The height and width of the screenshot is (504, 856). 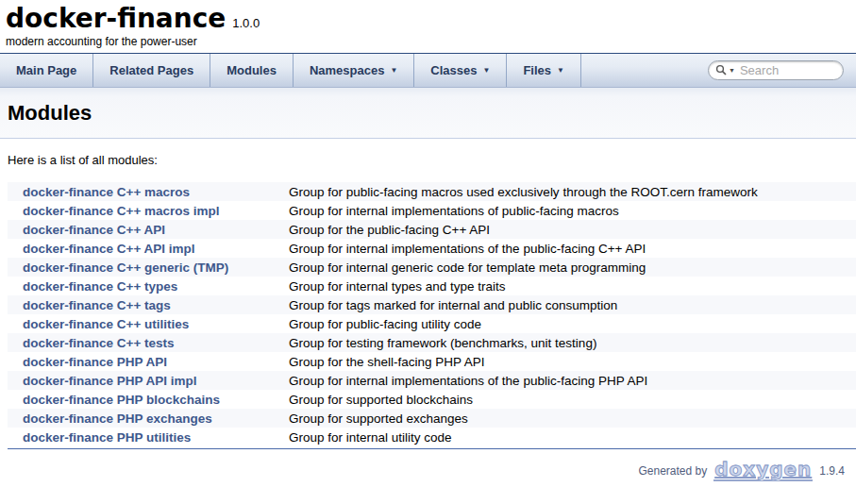 What do you see at coordinates (145, 437) in the screenshot?
I see `module-entry-cell: docker-finance PHP utilities` at bounding box center [145, 437].